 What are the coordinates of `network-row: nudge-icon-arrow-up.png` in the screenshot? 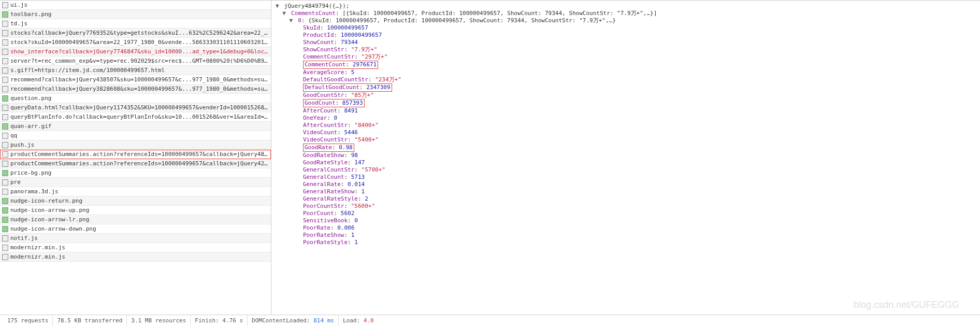 It's located at (136, 210).